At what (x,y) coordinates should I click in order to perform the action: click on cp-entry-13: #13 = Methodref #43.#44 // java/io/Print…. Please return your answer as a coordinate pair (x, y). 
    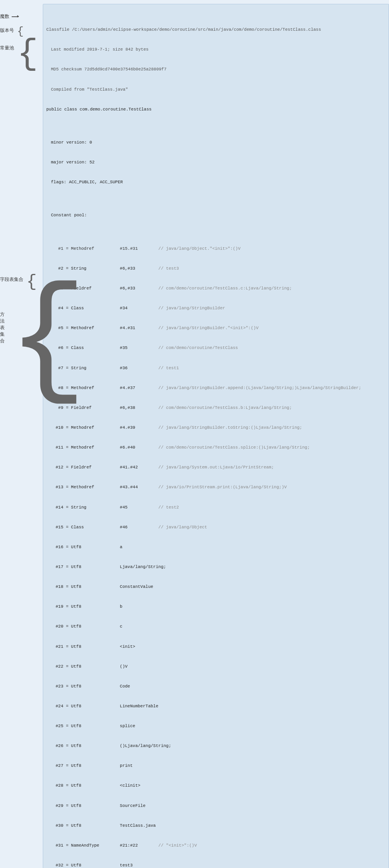
    Looking at the image, I should click on (221, 487).